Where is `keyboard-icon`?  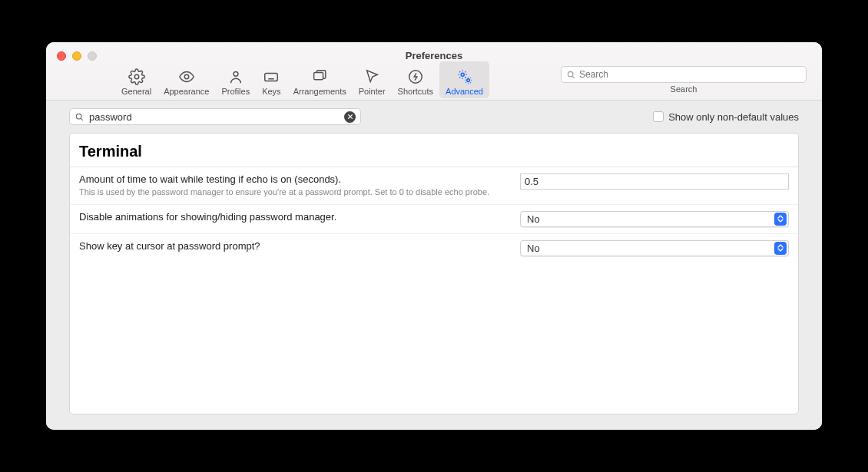
keyboard-icon is located at coordinates (271, 77).